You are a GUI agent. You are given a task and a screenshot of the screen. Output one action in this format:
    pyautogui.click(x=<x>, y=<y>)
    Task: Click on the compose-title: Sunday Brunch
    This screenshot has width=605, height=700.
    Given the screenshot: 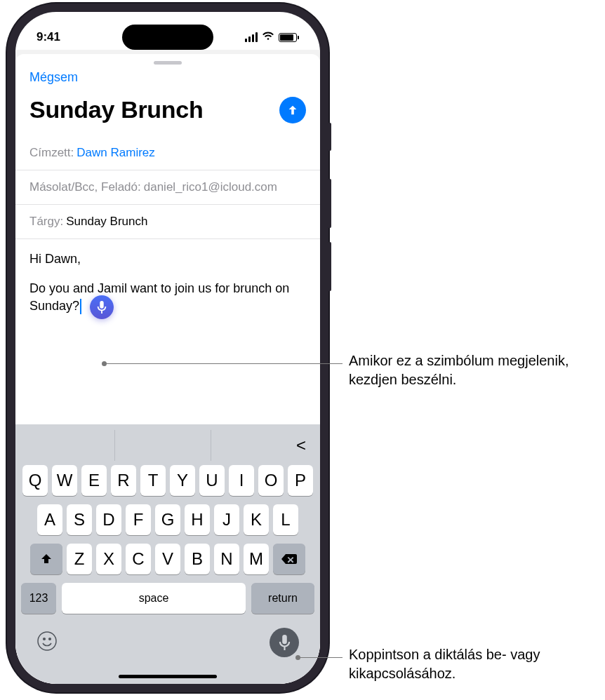 What is the action you would take?
    pyautogui.click(x=117, y=109)
    